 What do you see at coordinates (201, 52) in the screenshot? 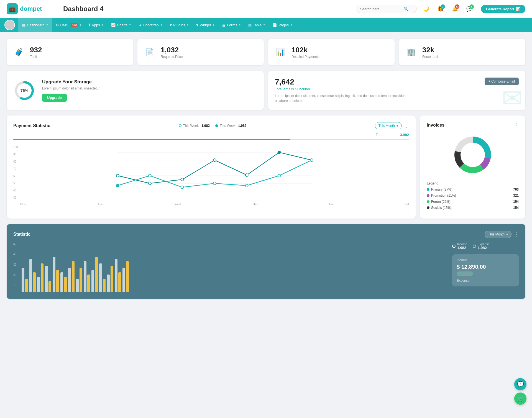
I see `stat-card-price: 📄 1,032 Required Price` at bounding box center [201, 52].